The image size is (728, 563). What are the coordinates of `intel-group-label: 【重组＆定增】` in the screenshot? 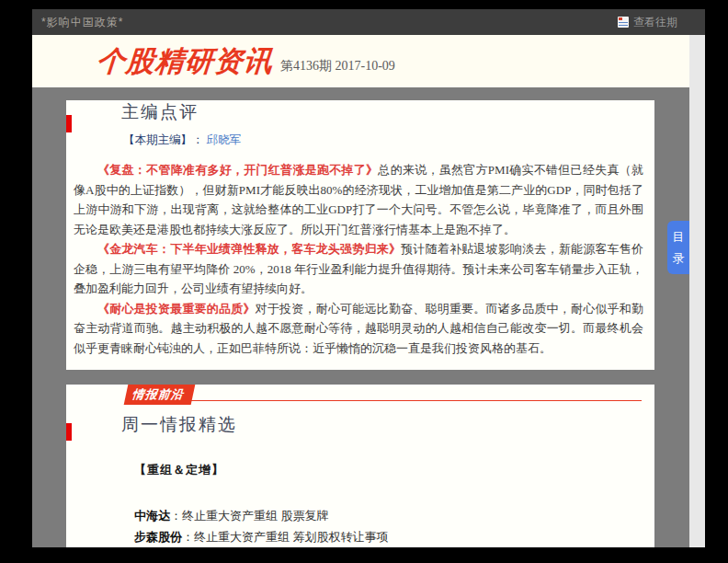 It's located at (394, 470).